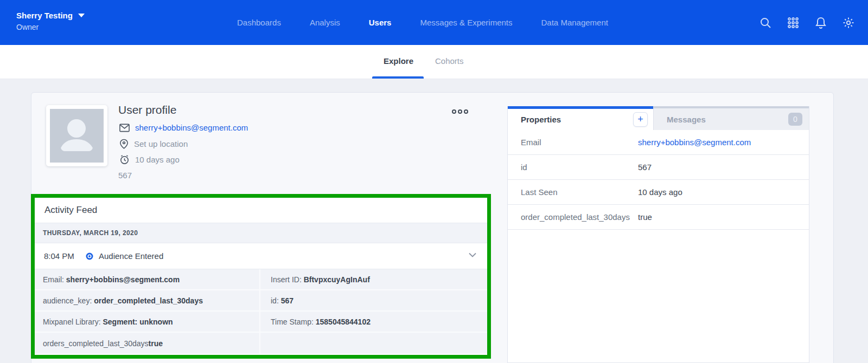  What do you see at coordinates (161, 144) in the screenshot?
I see `profile-location: Set up location` at bounding box center [161, 144].